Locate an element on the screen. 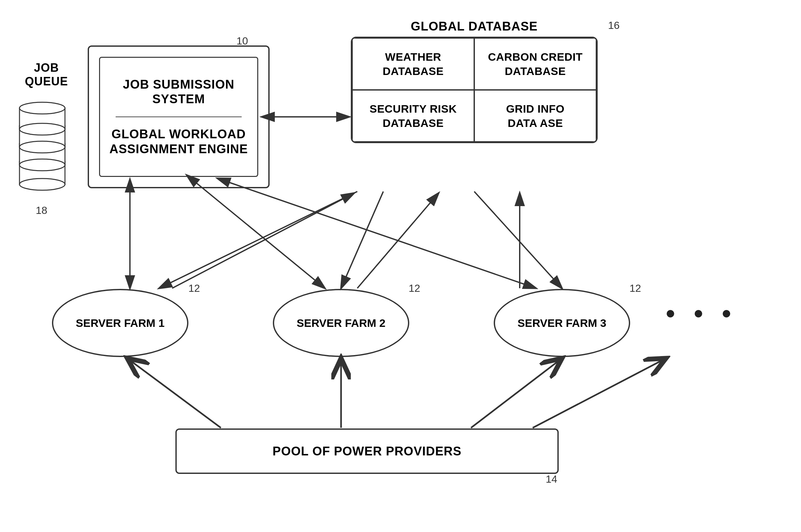 The width and height of the screenshot is (801, 532). db-cell-carbon: CARBON CREDITDATABASE is located at coordinates (535, 64).